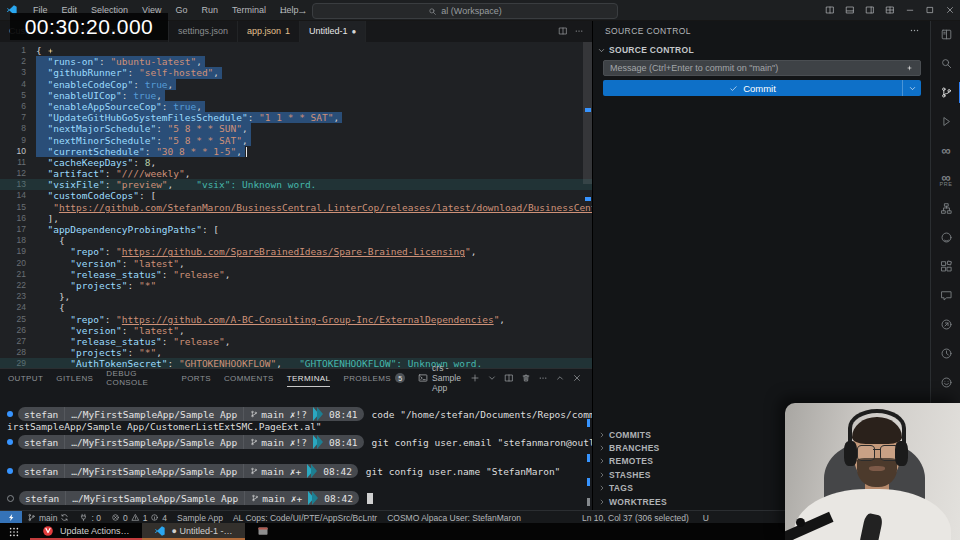 The width and height of the screenshot is (960, 540). Describe the element at coordinates (310, 208) in the screenshot. I see `code-line: "https://github.com/StefanMaron/Business…` at that location.